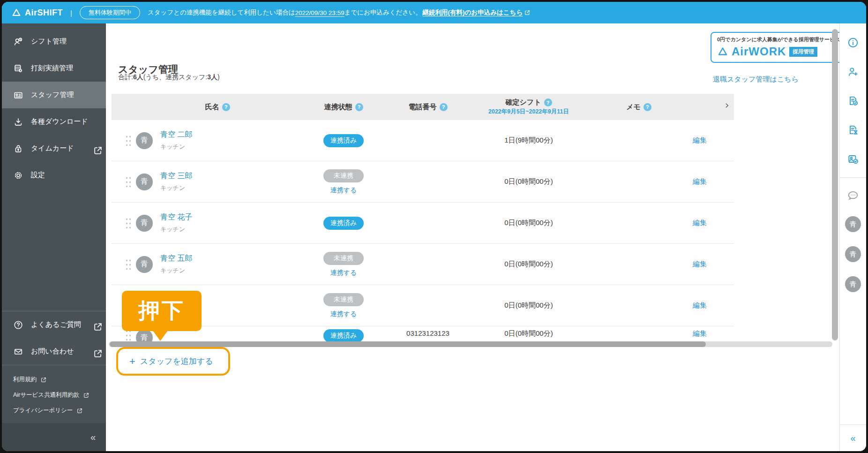  What do you see at coordinates (639, 107) in the screenshot?
I see `header-memo: メモ?` at bounding box center [639, 107].